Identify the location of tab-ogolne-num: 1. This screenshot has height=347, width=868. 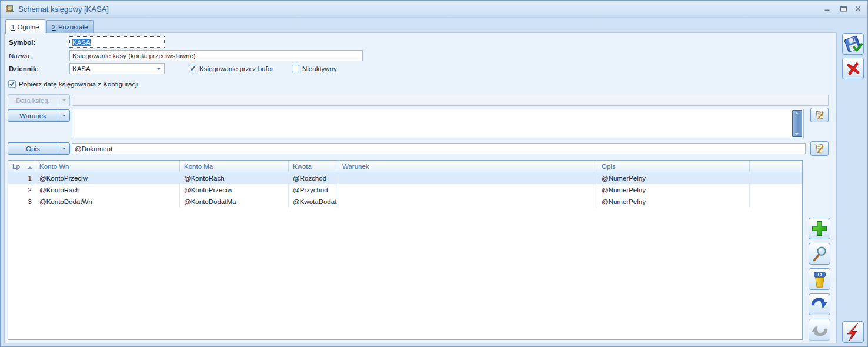
(13, 27).